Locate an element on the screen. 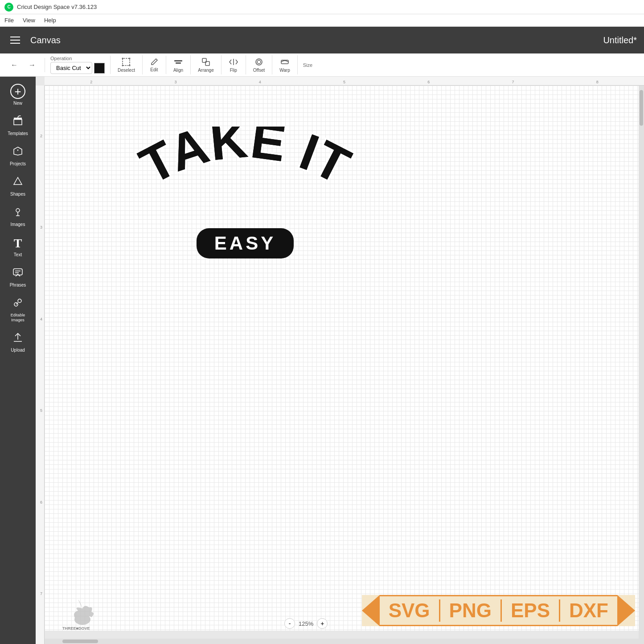  offset-button: Offset is located at coordinates (259, 65).